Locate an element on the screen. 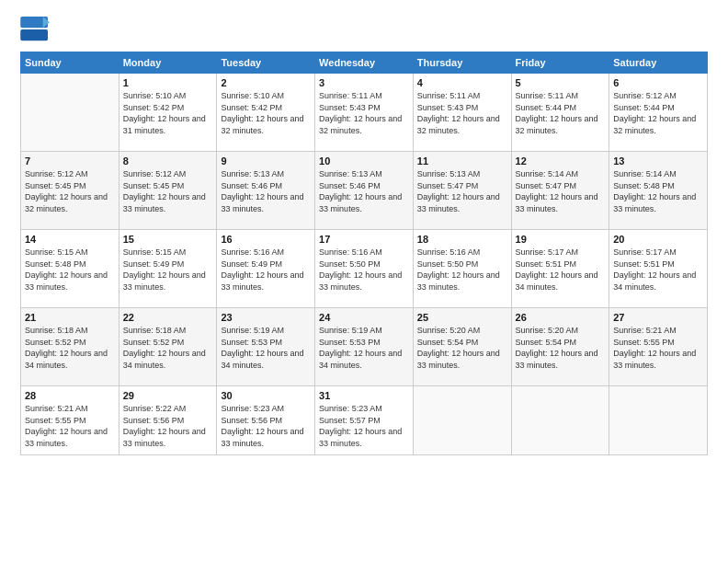 This screenshot has width=728, height=563. day-info: Sunrise: 5:12 AM Sunset: 5:44 PM Dayligh… is located at coordinates (658, 113).